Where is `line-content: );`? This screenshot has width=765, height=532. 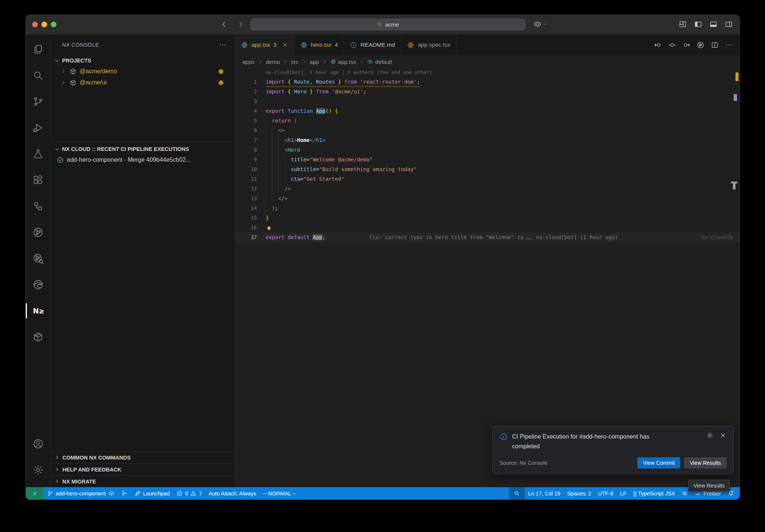 line-content: ); is located at coordinates (501, 208).